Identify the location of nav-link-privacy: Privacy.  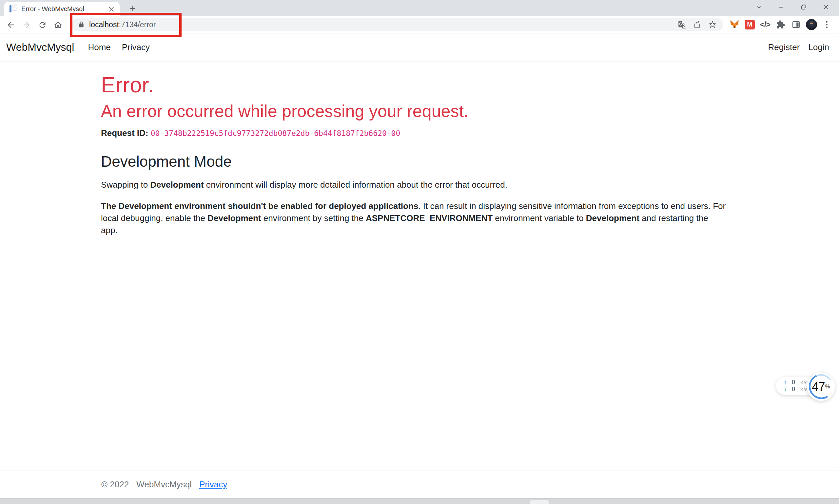
(136, 47).